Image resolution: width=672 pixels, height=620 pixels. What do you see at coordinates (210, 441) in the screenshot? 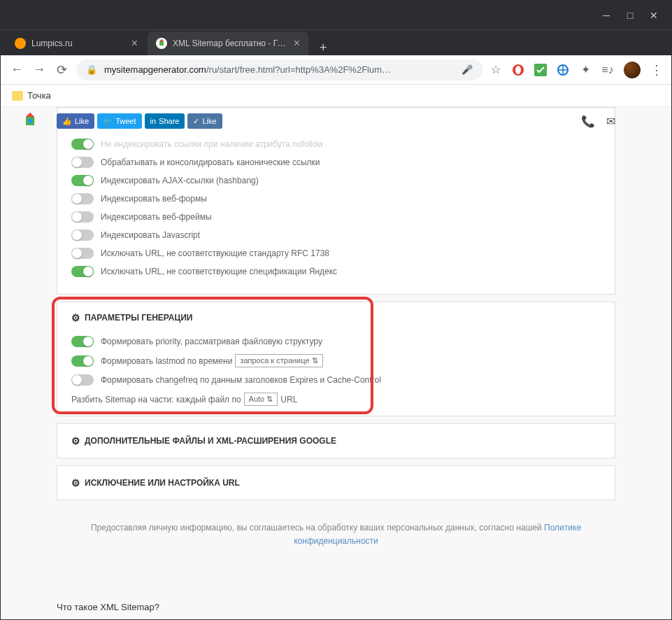
I see `panel-title: ДОПОЛНИТЕЛЬНЫЕ ФАЙЛЫ И XML-РАСШИРЕНИЯ GO…` at bounding box center [210, 441].